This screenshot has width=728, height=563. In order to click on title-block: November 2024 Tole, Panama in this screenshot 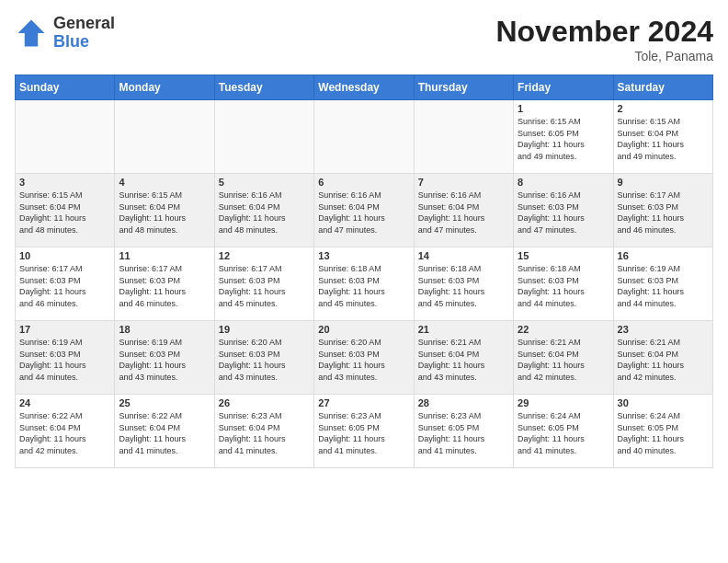, I will do `click(605, 39)`.